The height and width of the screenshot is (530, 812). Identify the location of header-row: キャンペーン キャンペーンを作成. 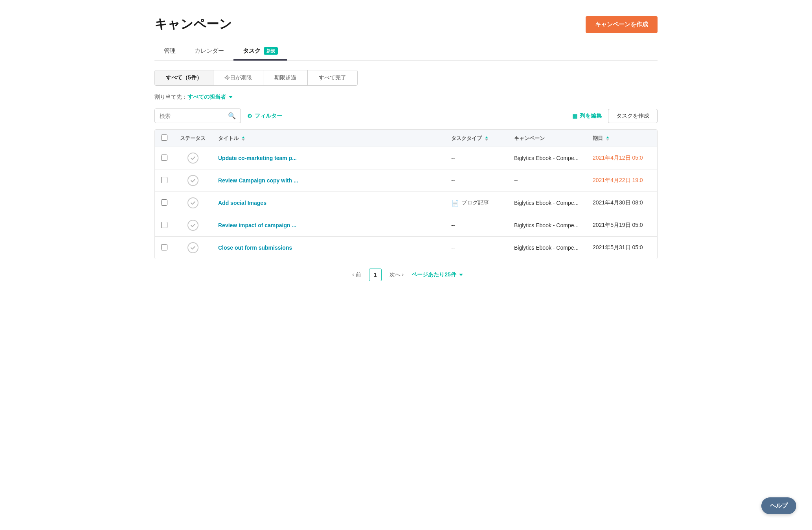
(406, 24).